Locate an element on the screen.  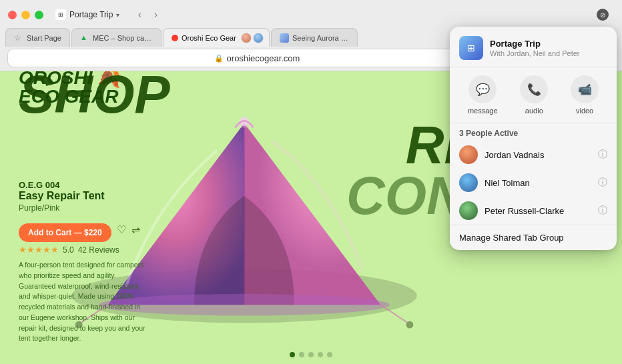
person-name-jordan: Jordan Vadnais is located at coordinates (538, 155).